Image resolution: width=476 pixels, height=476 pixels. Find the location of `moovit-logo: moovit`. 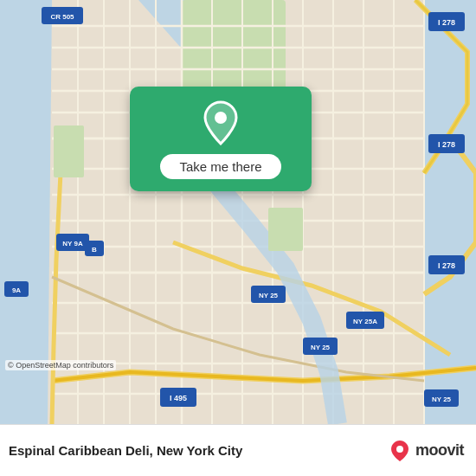

moovit-logo: moovit is located at coordinates (426, 451).